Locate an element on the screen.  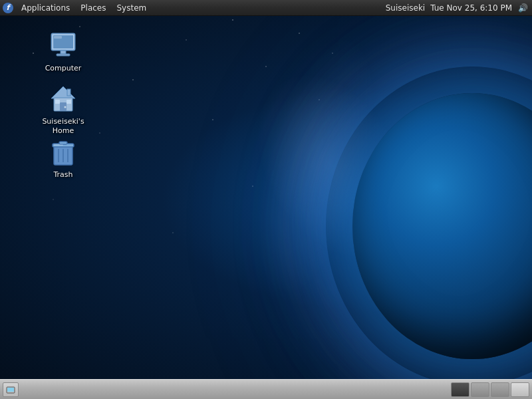
system-menu: System is located at coordinates (132, 8).